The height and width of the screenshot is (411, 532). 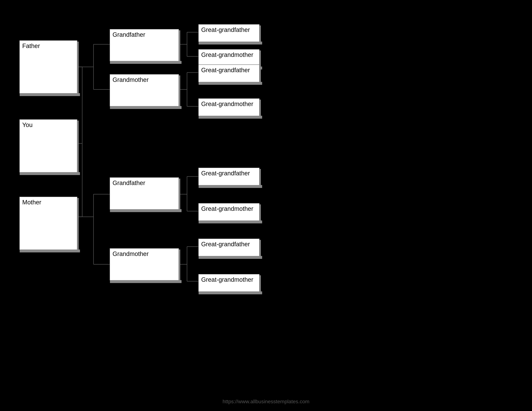 I want to click on you-label: You, so click(x=27, y=125).